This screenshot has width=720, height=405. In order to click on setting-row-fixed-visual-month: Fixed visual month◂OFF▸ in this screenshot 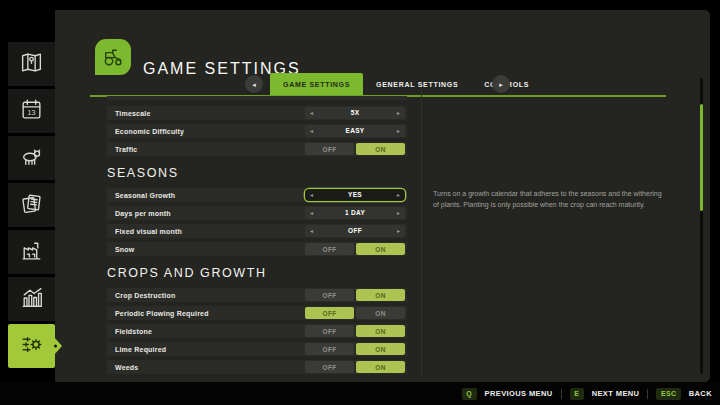, I will do `click(257, 231)`.